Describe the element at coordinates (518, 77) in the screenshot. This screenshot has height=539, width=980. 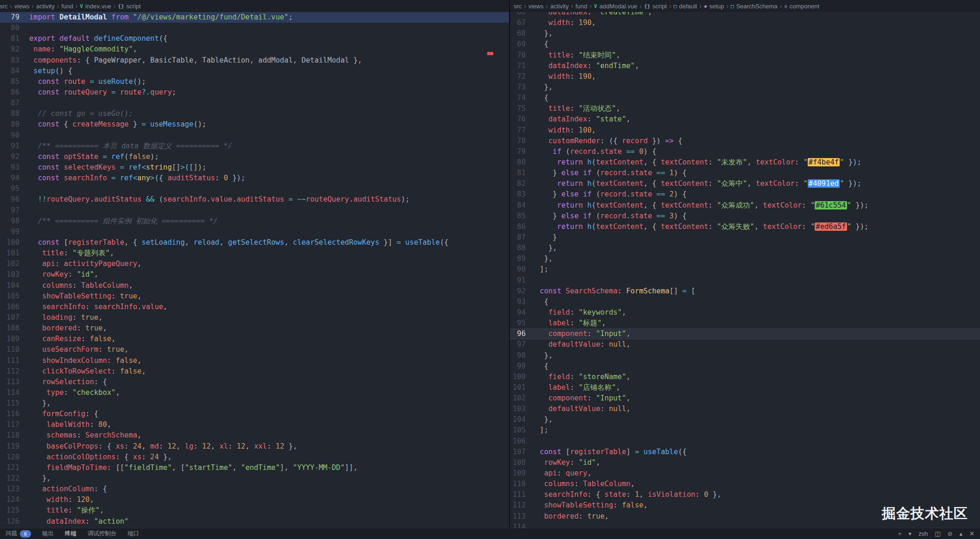
I see `line-number: 72` at that location.